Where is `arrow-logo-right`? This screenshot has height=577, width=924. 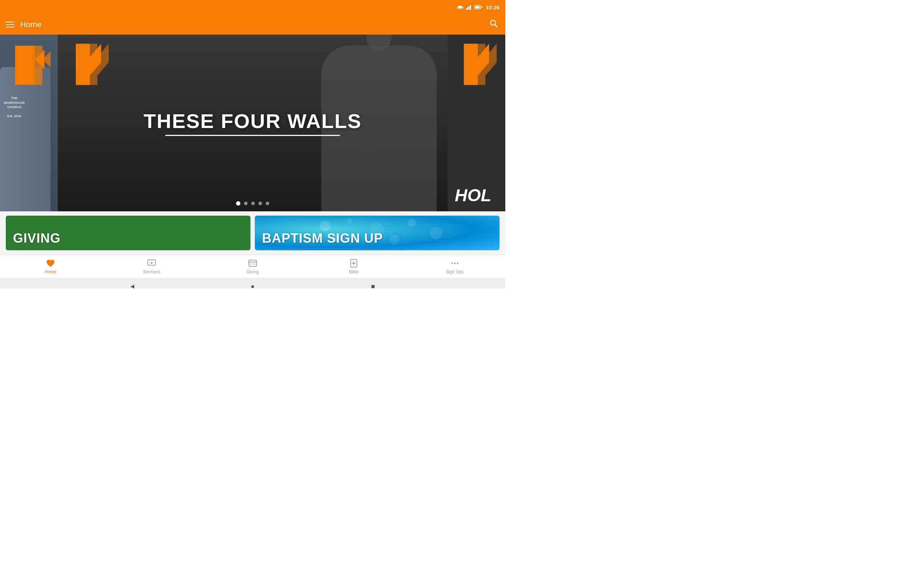 arrow-logo-right is located at coordinates (483, 65).